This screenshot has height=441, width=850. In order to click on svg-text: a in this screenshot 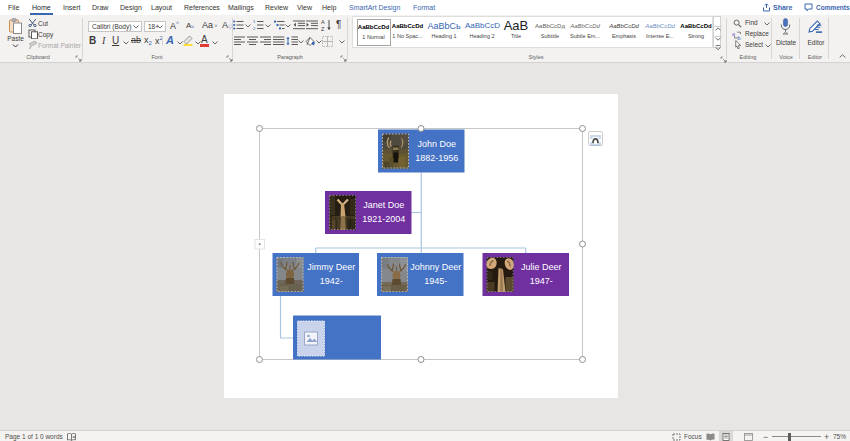, I will do `click(734, 33)`.